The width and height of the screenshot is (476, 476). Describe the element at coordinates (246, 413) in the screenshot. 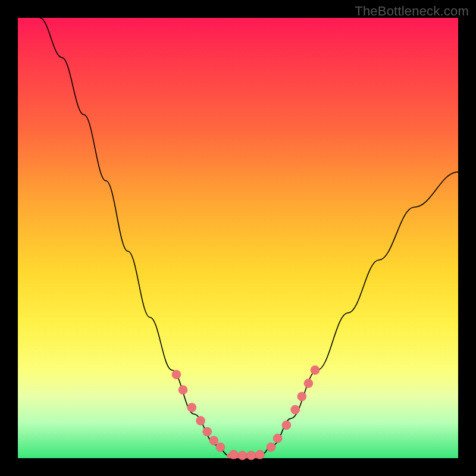

I see `highlight-dots` at that location.